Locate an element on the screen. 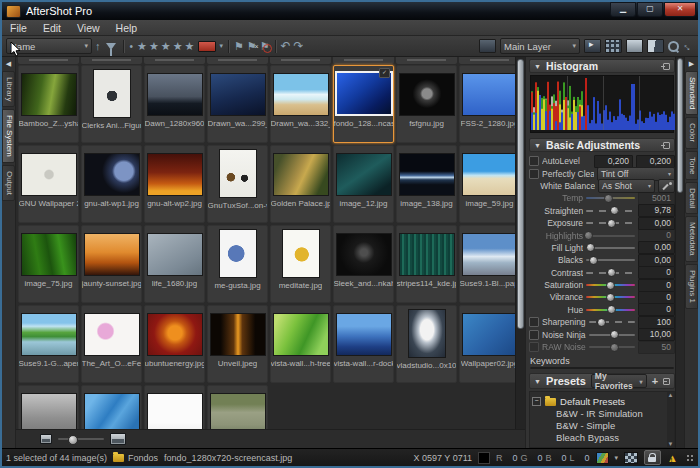 This screenshot has height=468, width=700. contrast-slider is located at coordinates (610, 273).